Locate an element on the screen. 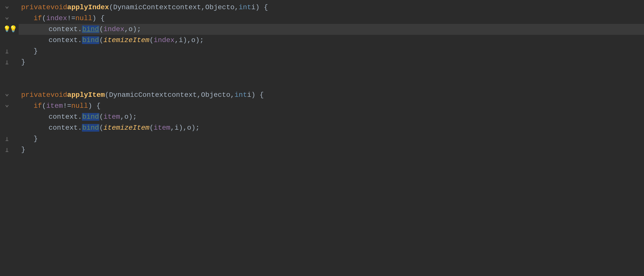 Image resolution: width=644 pixels, height=276 pixels. punc-10a: ( is located at coordinates (44, 106).